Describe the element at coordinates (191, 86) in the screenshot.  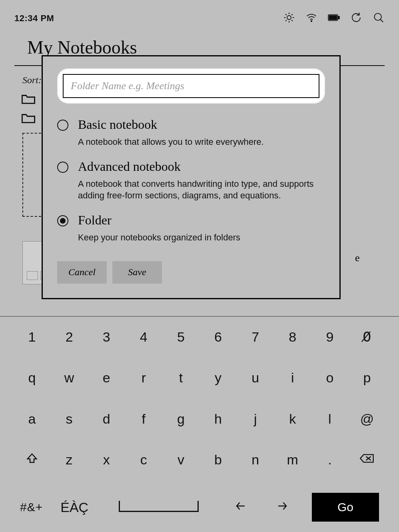
I see `folder-name-input` at that location.